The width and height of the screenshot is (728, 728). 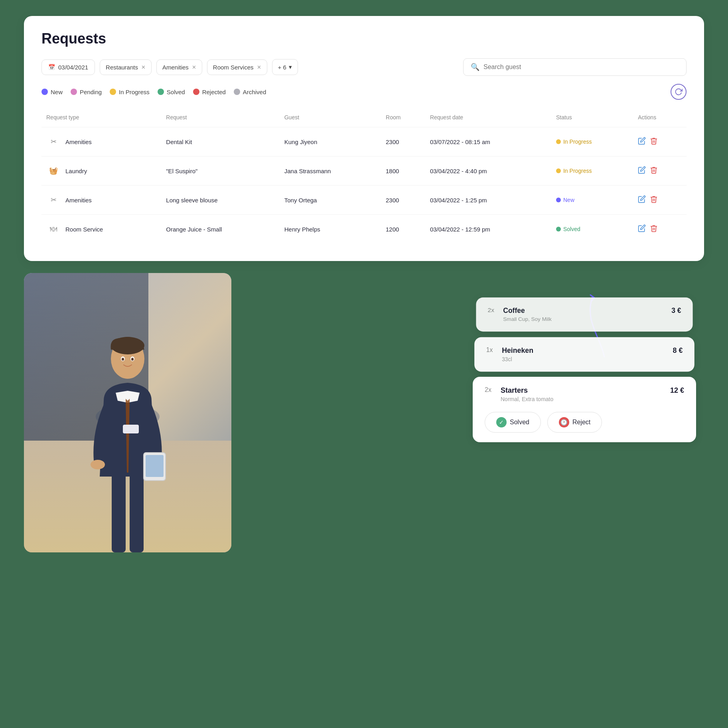 What do you see at coordinates (592, 142) in the screenshot?
I see `cell-status-0: In Progress` at bounding box center [592, 142].